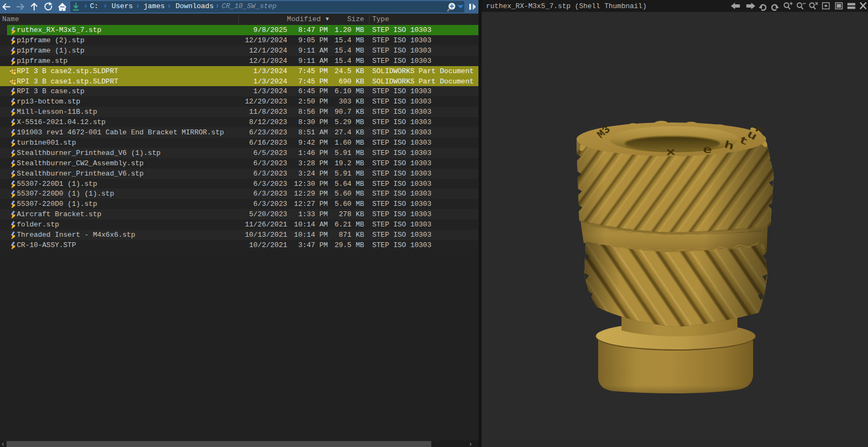 This screenshot has height=447, width=868. I want to click on svg-text: e, so click(708, 150).